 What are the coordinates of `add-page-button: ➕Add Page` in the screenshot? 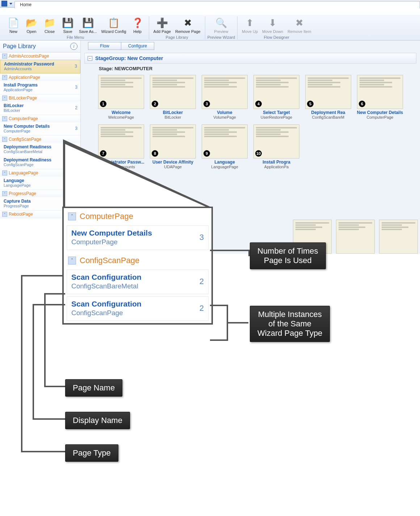 It's located at (162, 25).